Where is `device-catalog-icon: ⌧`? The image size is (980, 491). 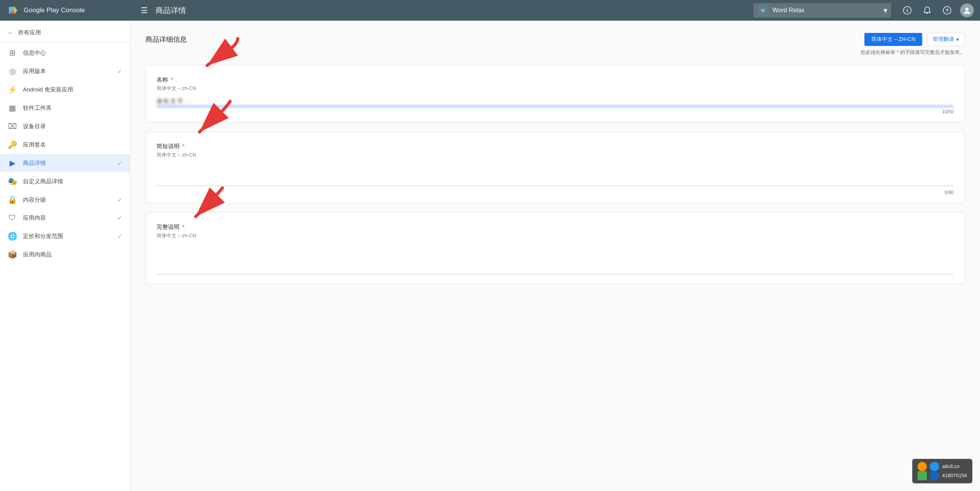 device-catalog-icon: ⌧ is located at coordinates (12, 126).